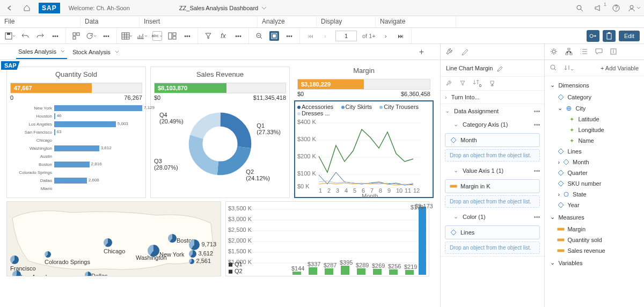  Describe the element at coordinates (616, 8) in the screenshot. I see `help-icon: ?` at that location.